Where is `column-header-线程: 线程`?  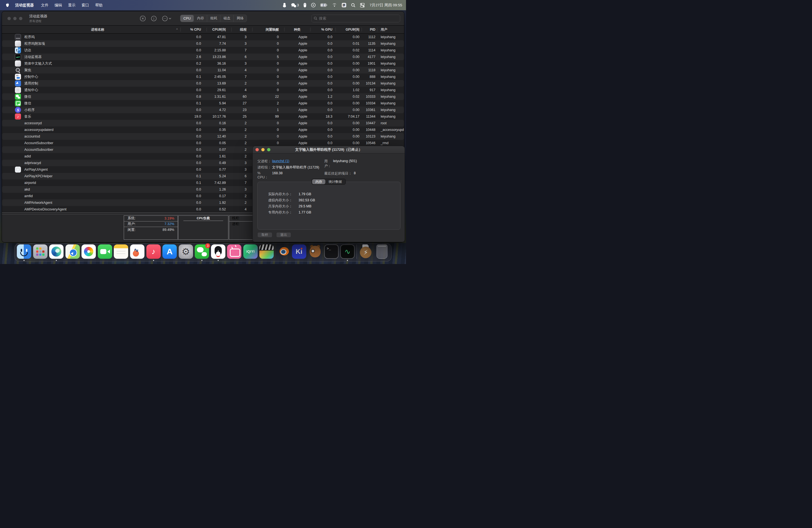
column-header-线程: 线程 is located at coordinates (242, 29).